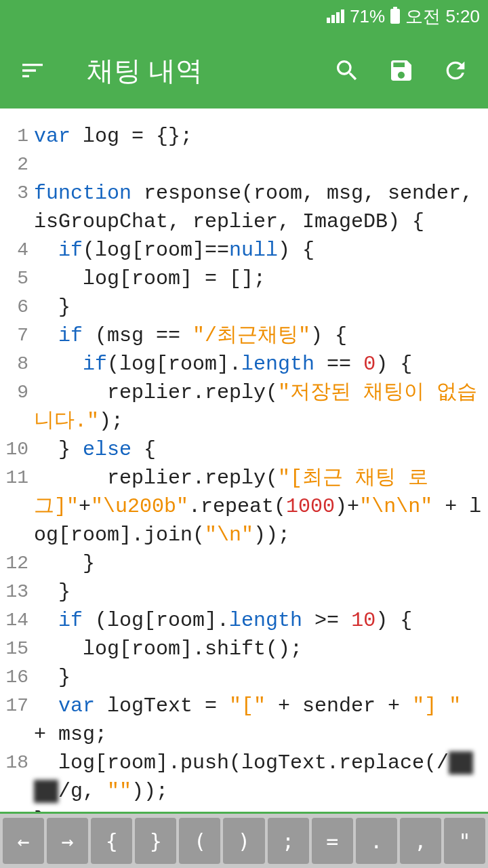 The height and width of the screenshot is (868, 488). I want to click on app-bar: 채팅 내역, so click(244, 71).